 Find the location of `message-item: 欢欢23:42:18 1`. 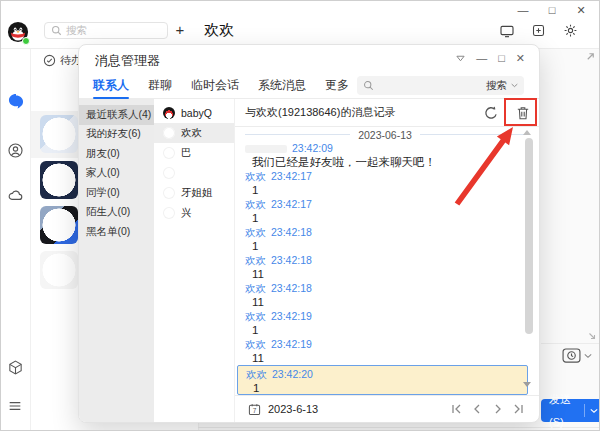

message-item: 欢欢23:42:18 1 is located at coordinates (387, 239).